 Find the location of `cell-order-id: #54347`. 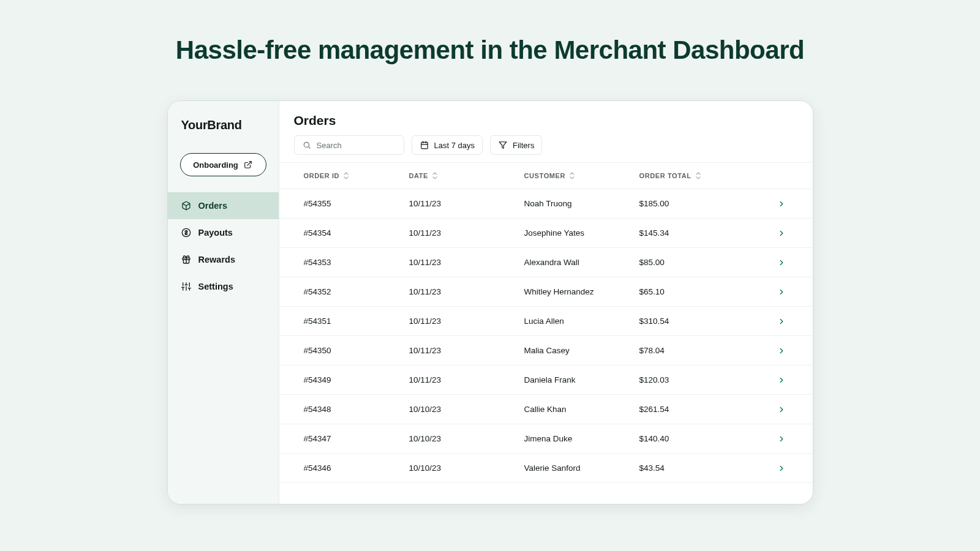

cell-order-id: #54347 is located at coordinates (352, 438).